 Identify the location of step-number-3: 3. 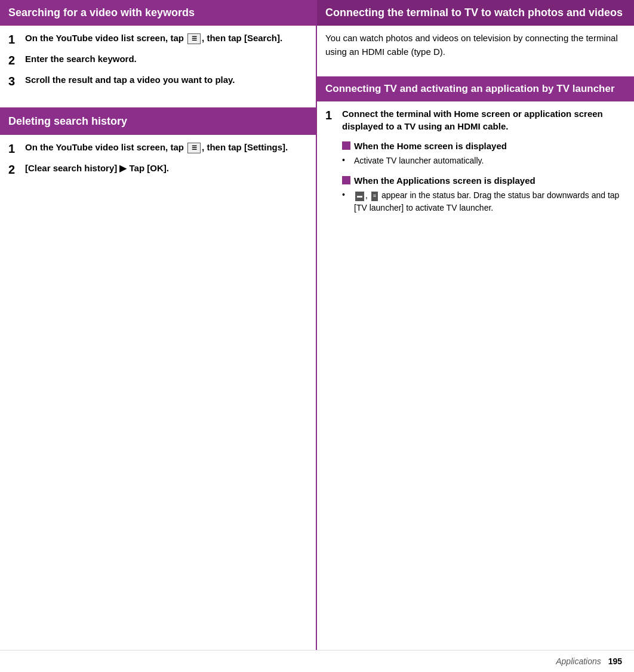
(17, 81).